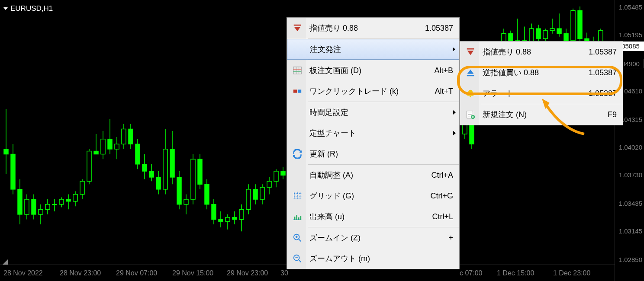  I want to click on menu-item: ワンクリックトレード (k)Alt+T, so click(373, 91).